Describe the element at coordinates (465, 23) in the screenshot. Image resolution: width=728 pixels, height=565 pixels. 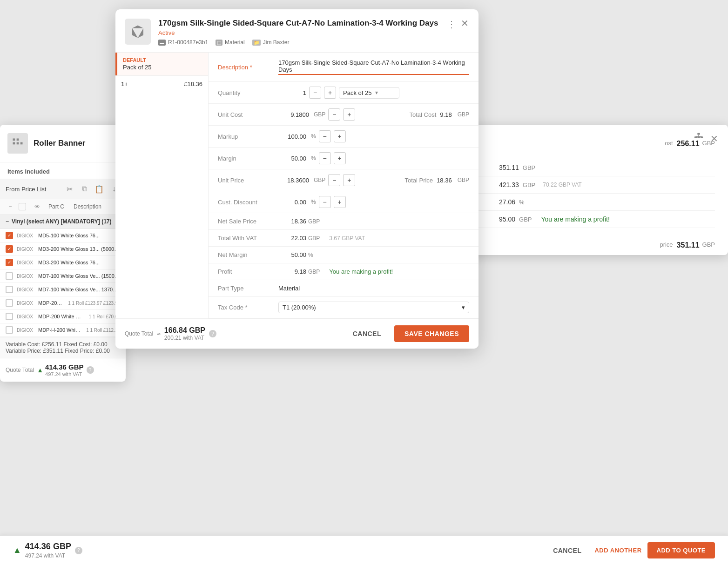
I see `modal-close-icon: ✕` at that location.